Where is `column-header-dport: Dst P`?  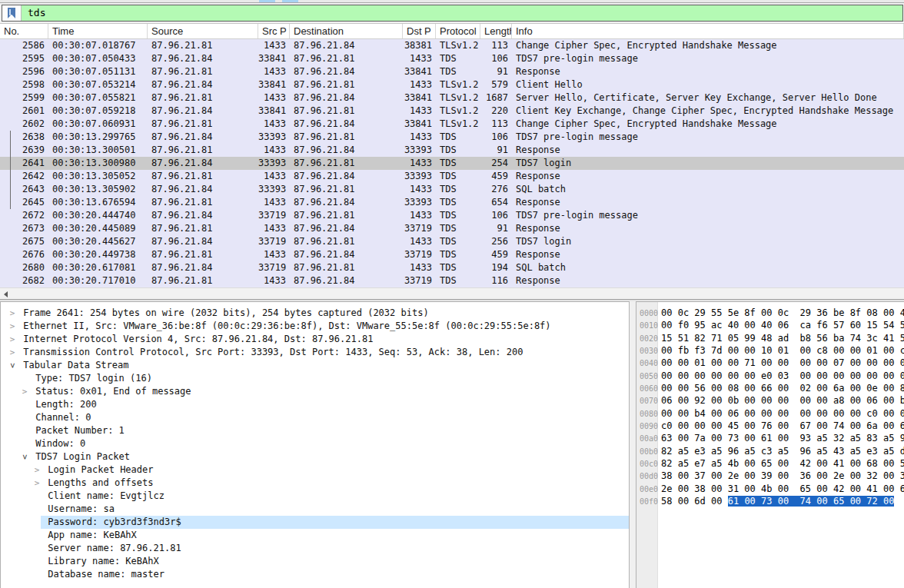
column-header-dport: Dst P is located at coordinates (420, 31).